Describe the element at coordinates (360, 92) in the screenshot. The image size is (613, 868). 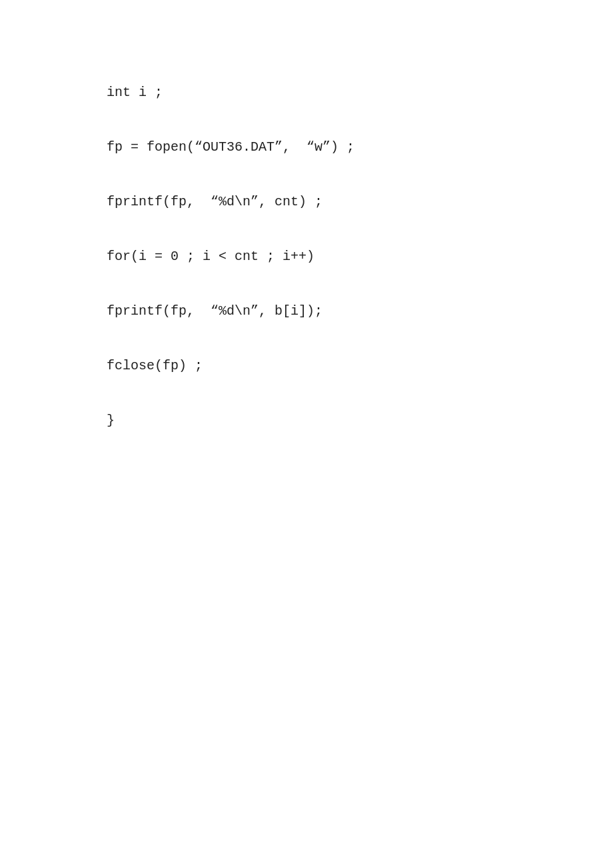
I see `code-line-0: int i ;` at that location.